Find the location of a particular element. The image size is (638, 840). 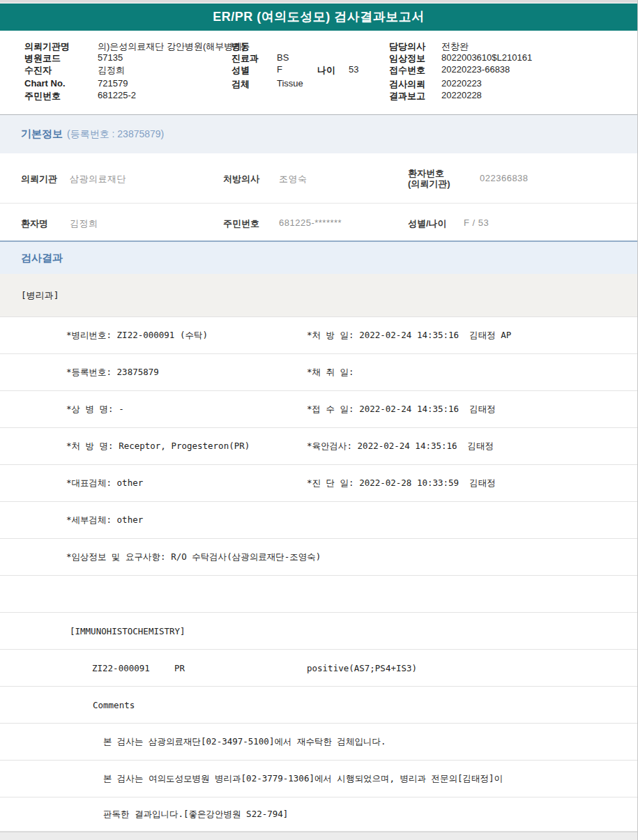

value-resident-no-masked: 681225-******* is located at coordinates (310, 223).